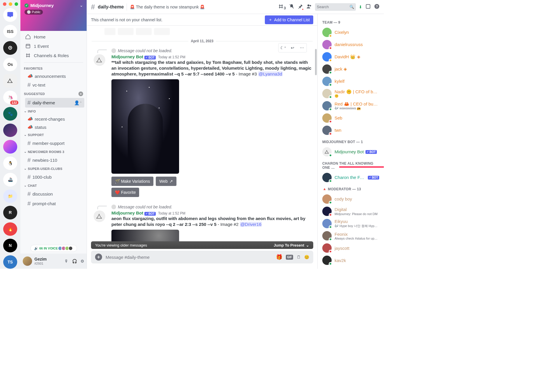 The height and width of the screenshot is (392, 560). I want to click on category-chat: ⌄ CHAT, so click(54, 185).